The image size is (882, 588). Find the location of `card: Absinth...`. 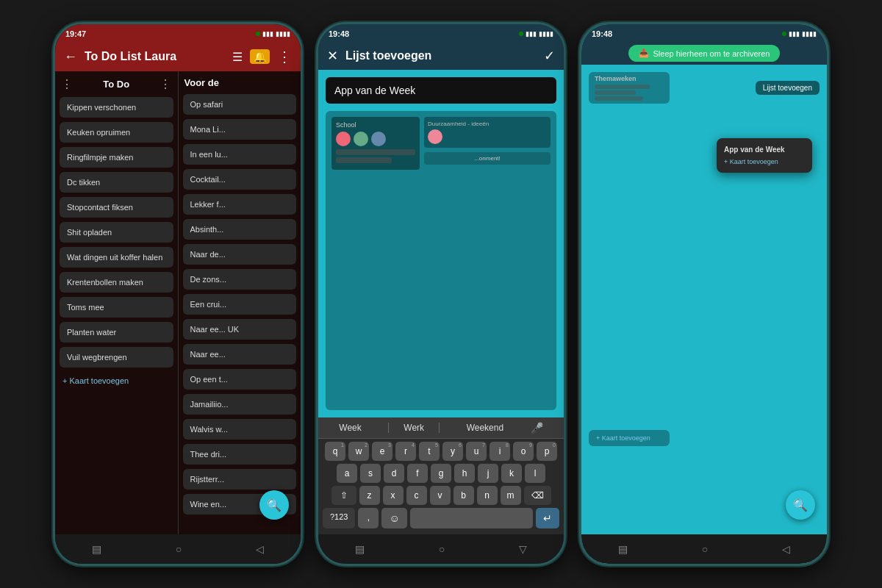

card: Absinth... is located at coordinates (240, 229).